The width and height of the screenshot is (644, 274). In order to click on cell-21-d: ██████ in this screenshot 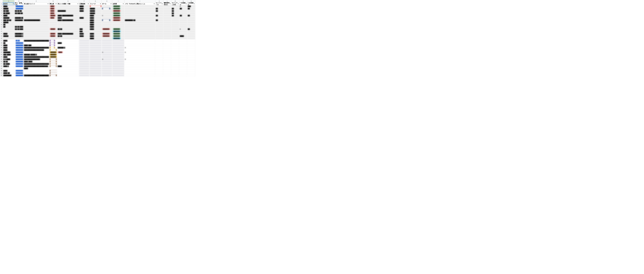, I will do `click(53, 50)`.